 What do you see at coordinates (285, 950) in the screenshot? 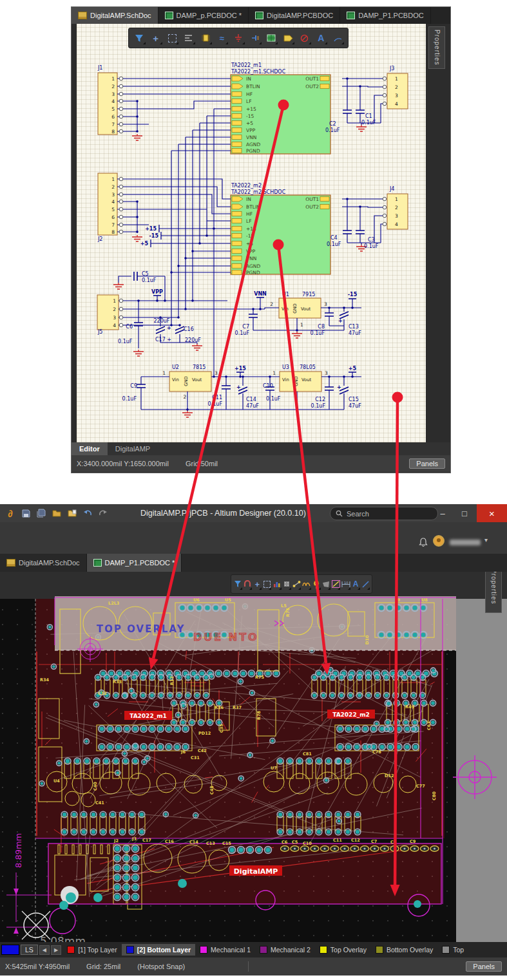
I see `layer-tab-mechanical-2: Mechanical 2` at bounding box center [285, 950].